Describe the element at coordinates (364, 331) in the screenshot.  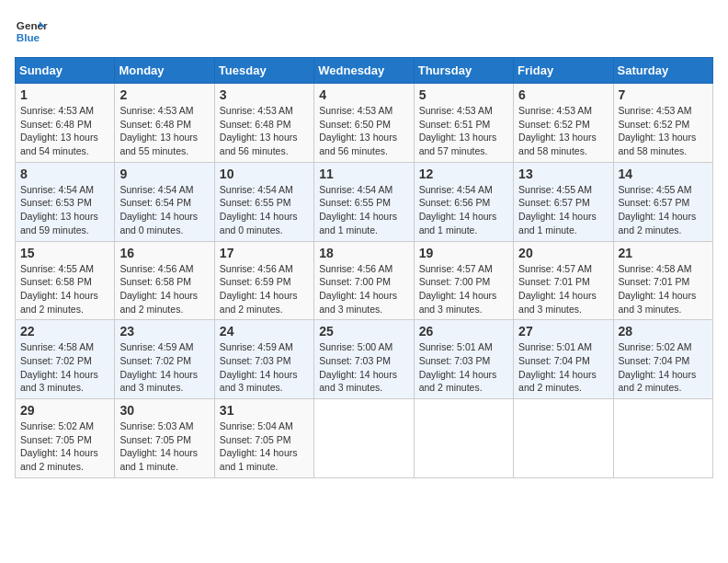
I see `day-number: 25` at that location.